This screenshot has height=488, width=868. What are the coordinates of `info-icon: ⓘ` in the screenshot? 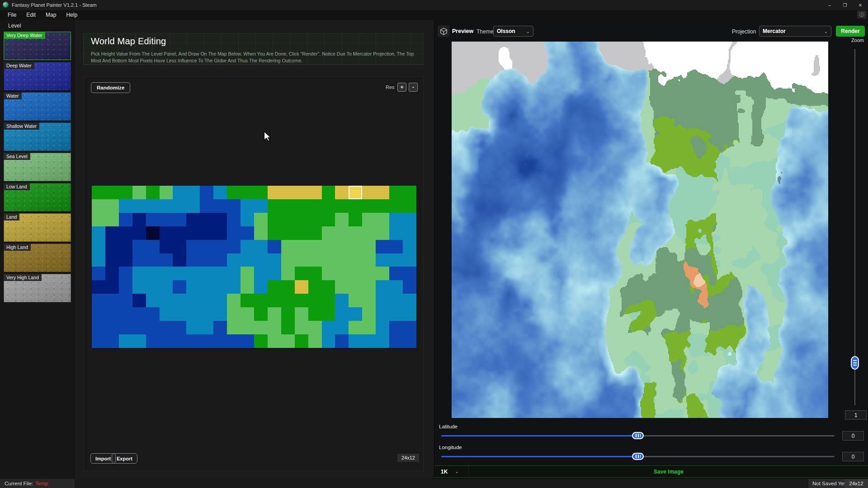 It's located at (862, 14).